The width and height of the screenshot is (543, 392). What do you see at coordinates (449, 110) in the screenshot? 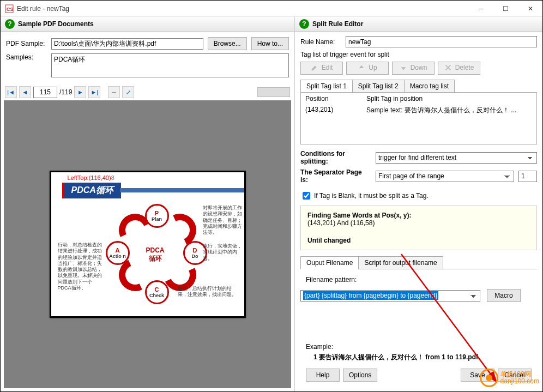
I see `cell-split-tag: Sample text: 要告诉海尔人提倡什么，反对什么！ ...` at bounding box center [449, 110].